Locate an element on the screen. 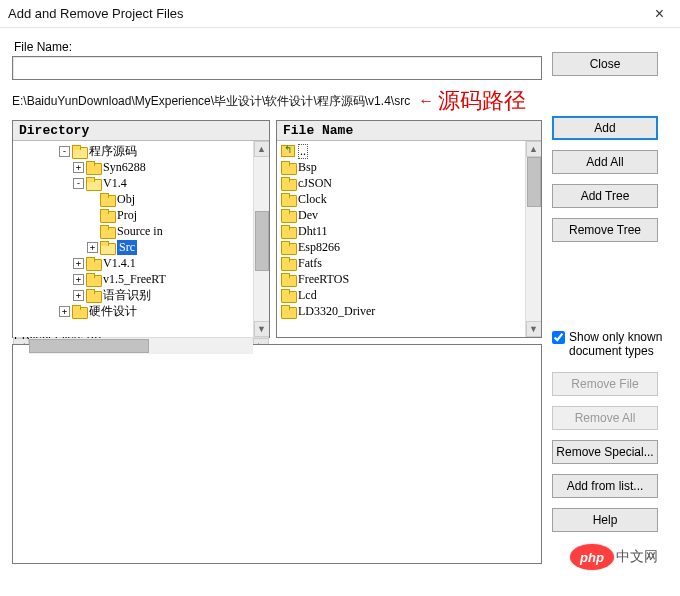 The height and width of the screenshot is (596, 680). remove-tree-button: Remove Tree is located at coordinates (605, 230).